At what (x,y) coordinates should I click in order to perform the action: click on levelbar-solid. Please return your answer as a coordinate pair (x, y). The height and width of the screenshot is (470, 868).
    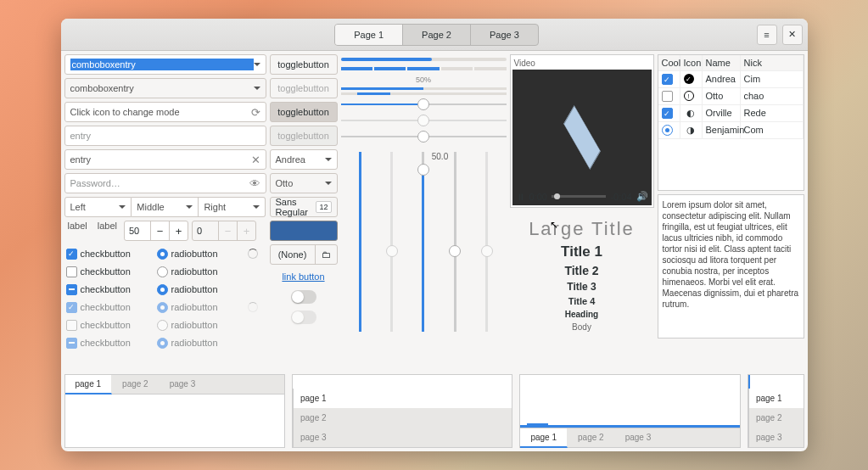
    Looking at the image, I should click on (424, 59).